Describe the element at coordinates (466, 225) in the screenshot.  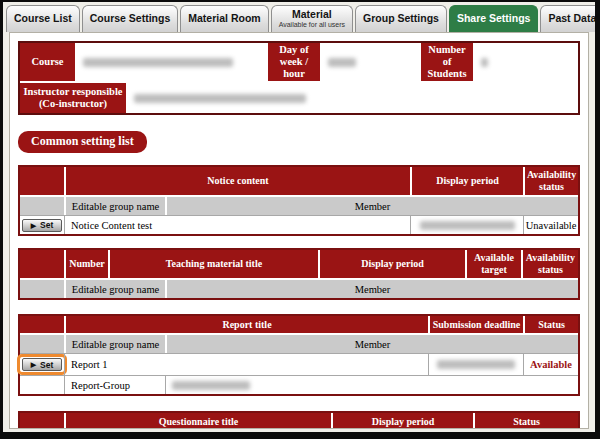
I see `notice-period-cell` at that location.